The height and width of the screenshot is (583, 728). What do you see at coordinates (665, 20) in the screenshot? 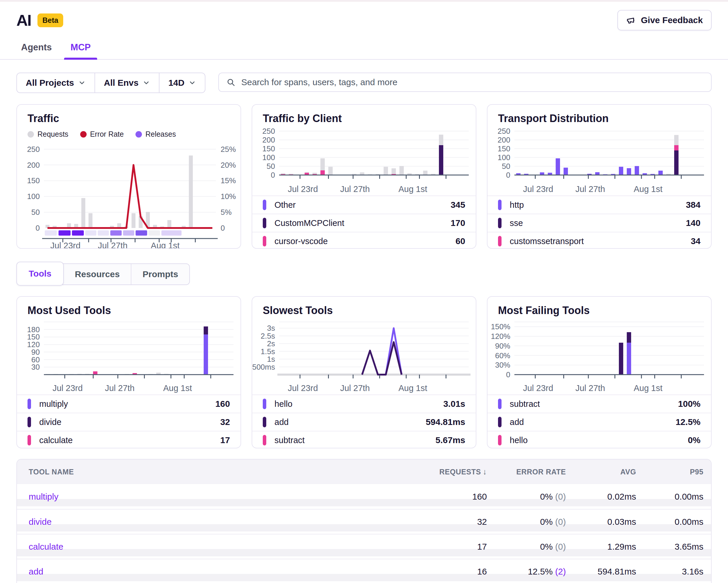
I see `give-feedback-button: Give Feedback` at bounding box center [665, 20].